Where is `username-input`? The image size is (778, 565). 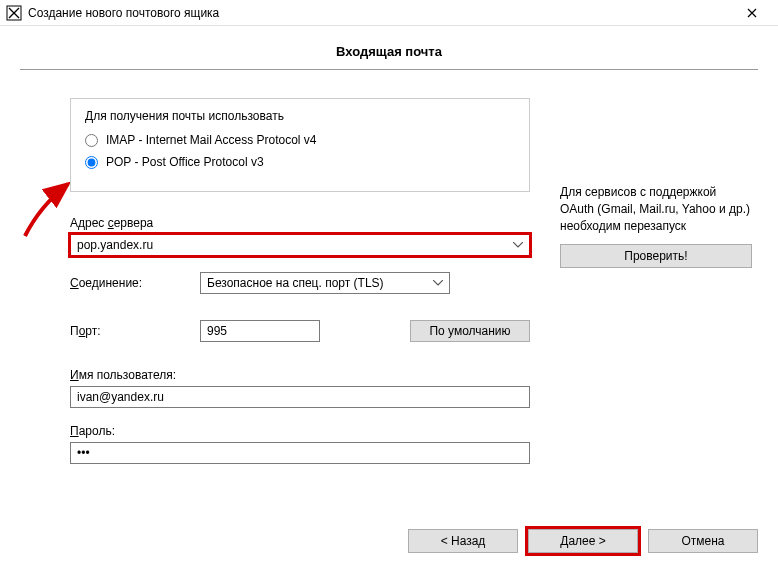 username-input is located at coordinates (300, 397).